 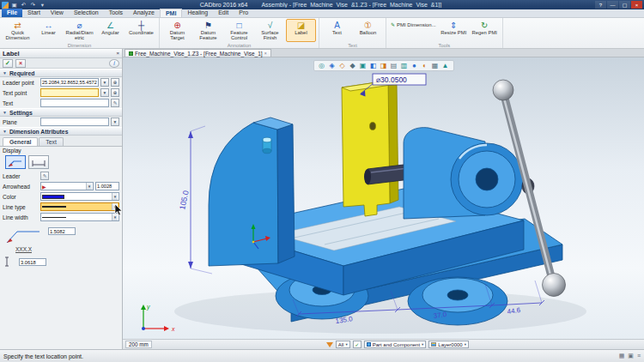 What do you see at coordinates (80, 196) in the screenshot?
I see `color-select: ▾` at bounding box center [80, 196].